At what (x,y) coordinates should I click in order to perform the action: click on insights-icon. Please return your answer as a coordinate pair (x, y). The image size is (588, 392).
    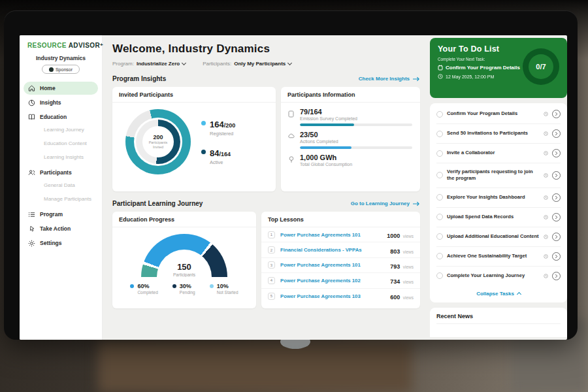
    Looking at the image, I should click on (31, 103).